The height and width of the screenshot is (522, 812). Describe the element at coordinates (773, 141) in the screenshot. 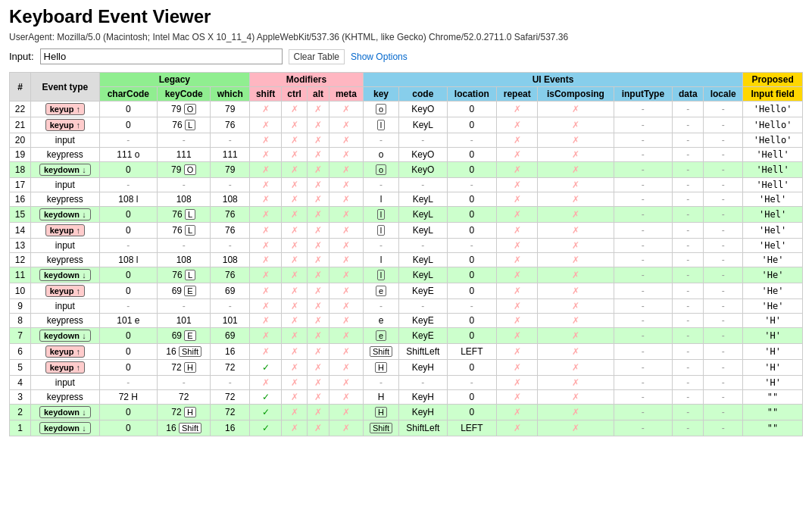

I see `cell-inputfield: 'Hello'` at that location.